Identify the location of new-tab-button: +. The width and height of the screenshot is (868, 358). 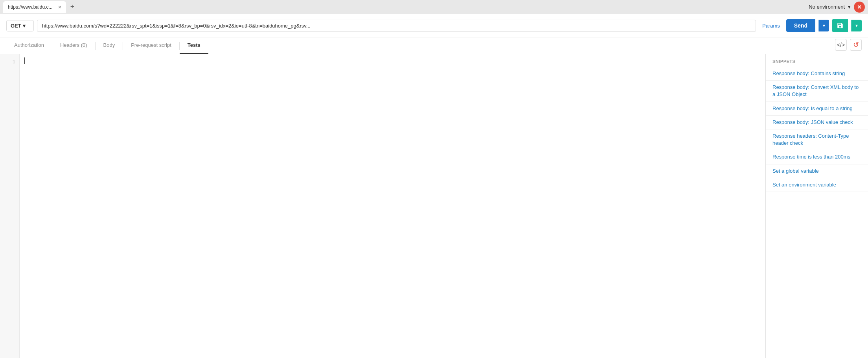
(72, 7).